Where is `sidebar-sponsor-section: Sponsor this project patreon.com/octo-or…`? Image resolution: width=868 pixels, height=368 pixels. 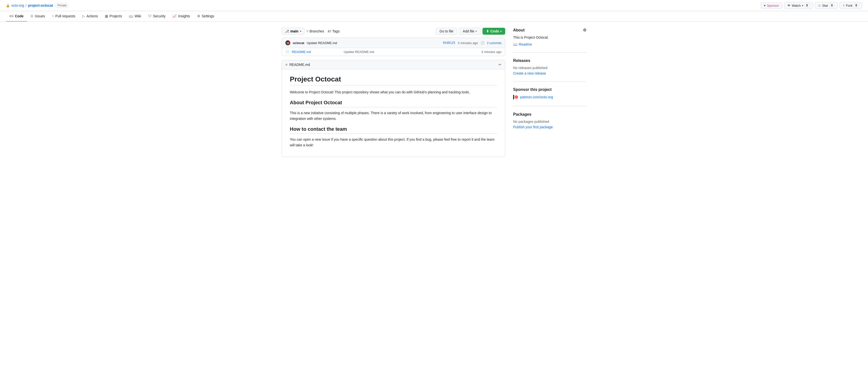
sidebar-sponsor-section: Sponsor this project patreon.com/octo-or… is located at coordinates (550, 97).